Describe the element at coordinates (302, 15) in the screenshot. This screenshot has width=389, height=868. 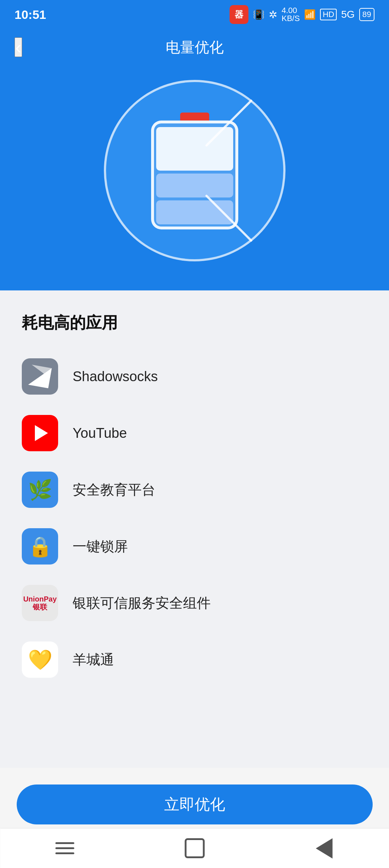
I see `status-icons: 器 📳 ✲ 4.00KB/S 📶 HD 5G 89` at that location.